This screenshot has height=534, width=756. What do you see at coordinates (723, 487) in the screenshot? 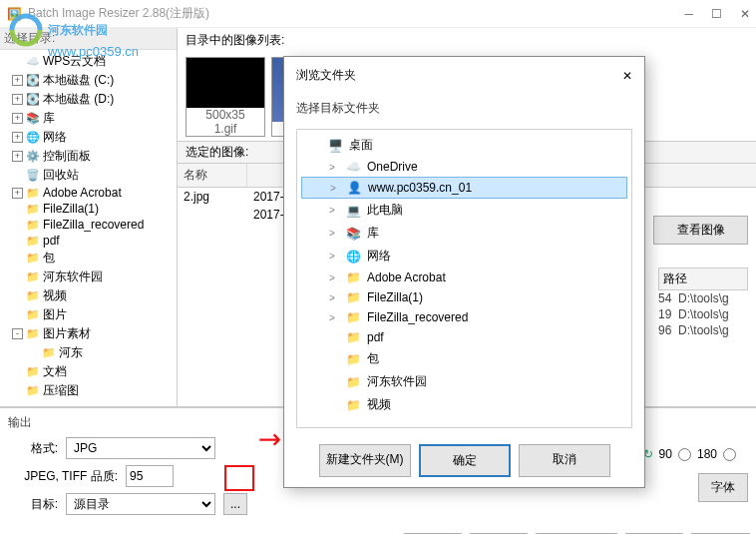
I see `font-button: 字体` at bounding box center [723, 487].